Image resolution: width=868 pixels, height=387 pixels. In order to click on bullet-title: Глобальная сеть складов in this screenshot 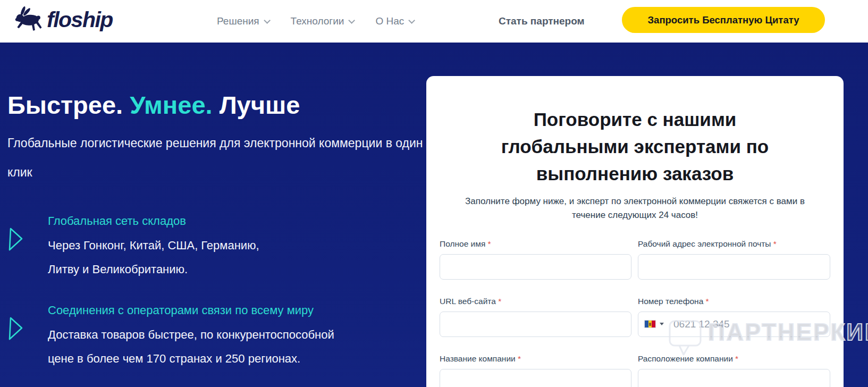, I will do `click(117, 221)`.